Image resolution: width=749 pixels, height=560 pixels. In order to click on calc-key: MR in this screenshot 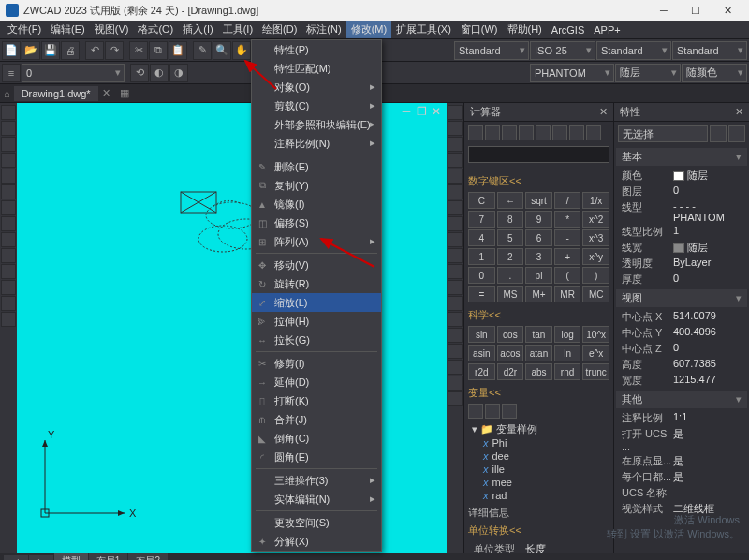, I will do `click(567, 294)`.